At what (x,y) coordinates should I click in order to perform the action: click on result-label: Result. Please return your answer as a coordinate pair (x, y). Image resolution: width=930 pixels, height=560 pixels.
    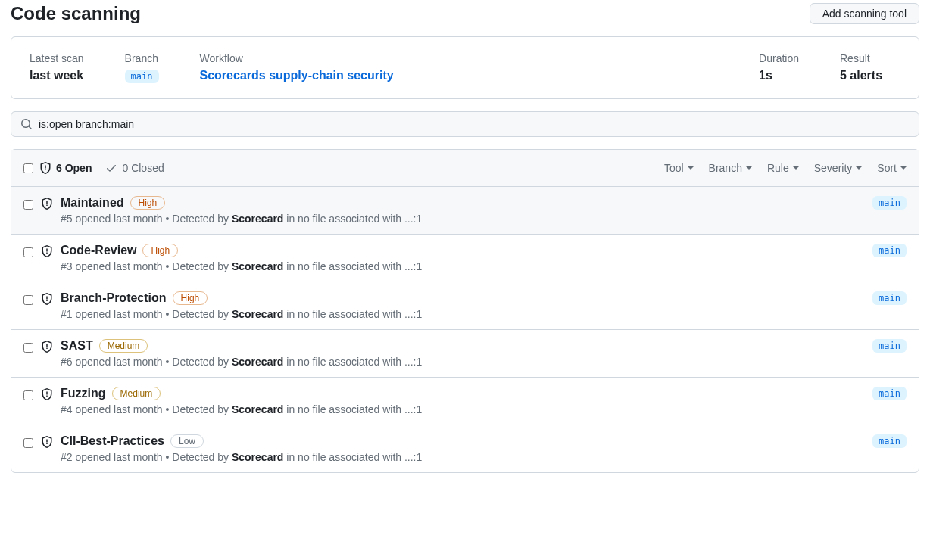
    Looking at the image, I should click on (870, 58).